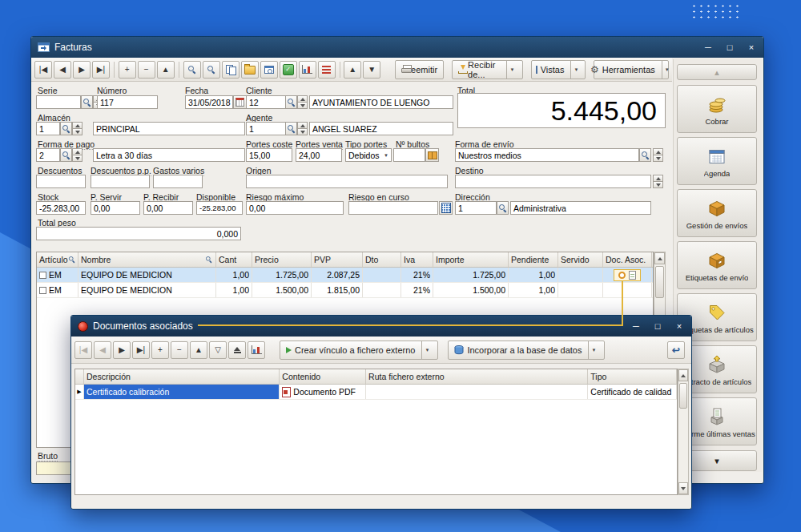  I want to click on filter-button: ▽, so click(218, 350).